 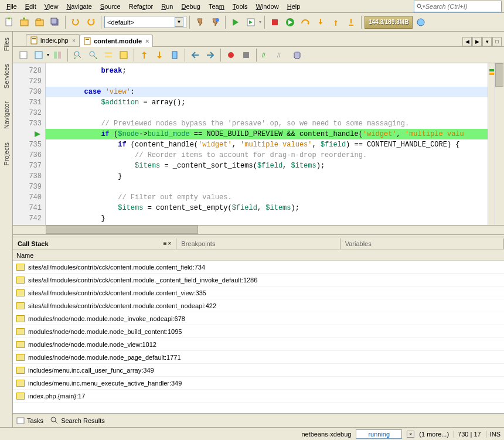 I want to click on toggle-bookmark-button, so click(x=175, y=55).